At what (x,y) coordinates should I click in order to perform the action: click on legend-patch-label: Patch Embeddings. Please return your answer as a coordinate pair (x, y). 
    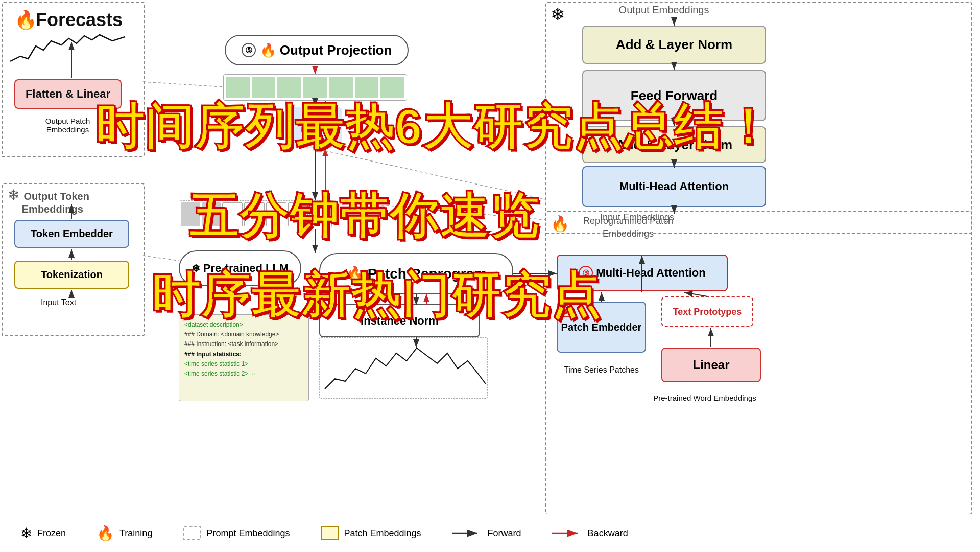
    Looking at the image, I should click on (383, 534).